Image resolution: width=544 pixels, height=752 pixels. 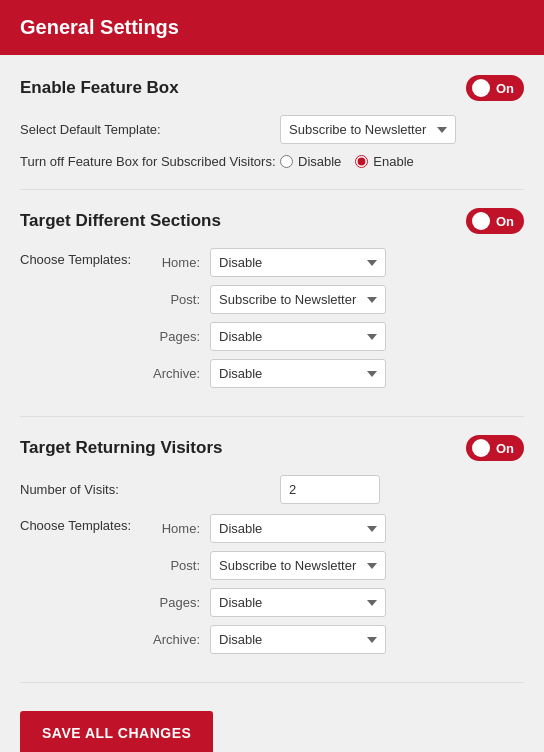 I want to click on number-of-visits-label: Number of Visits:, so click(x=150, y=490).